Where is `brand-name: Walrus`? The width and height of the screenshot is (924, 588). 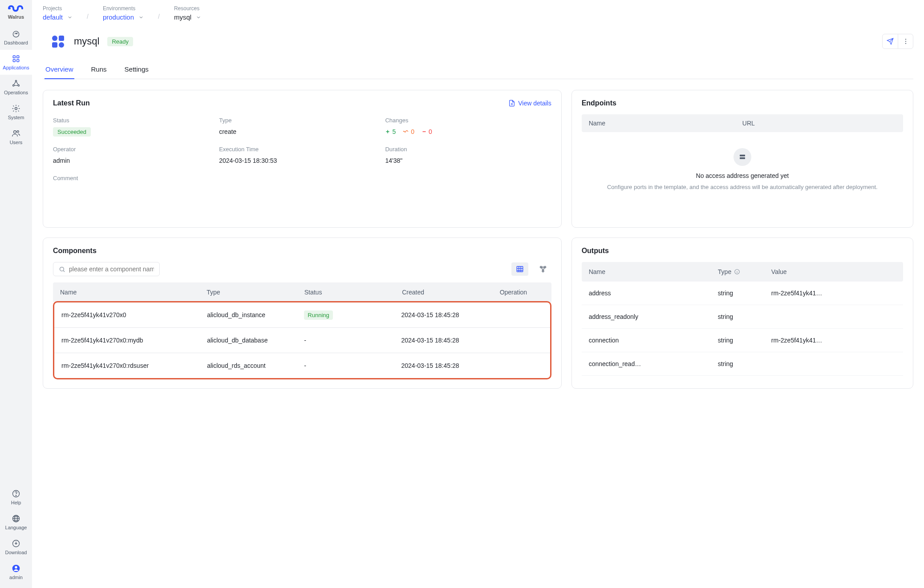 brand-name: Walrus is located at coordinates (16, 17).